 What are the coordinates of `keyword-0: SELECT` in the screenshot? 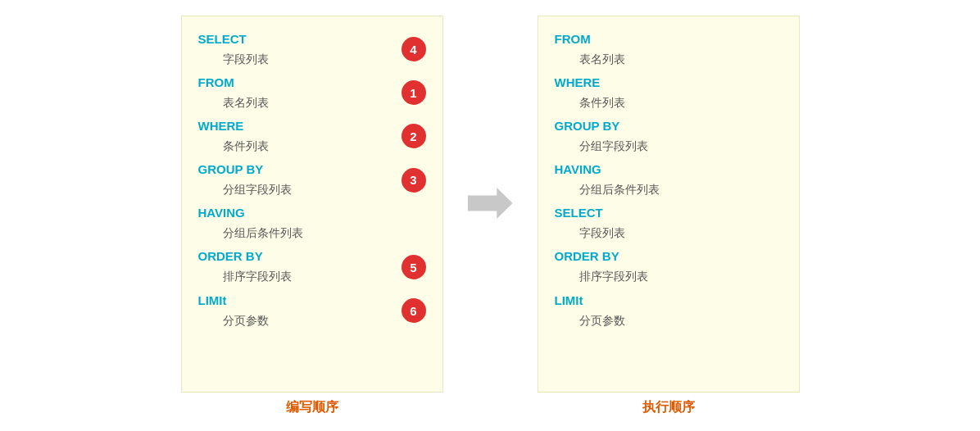 It's located at (296, 39).